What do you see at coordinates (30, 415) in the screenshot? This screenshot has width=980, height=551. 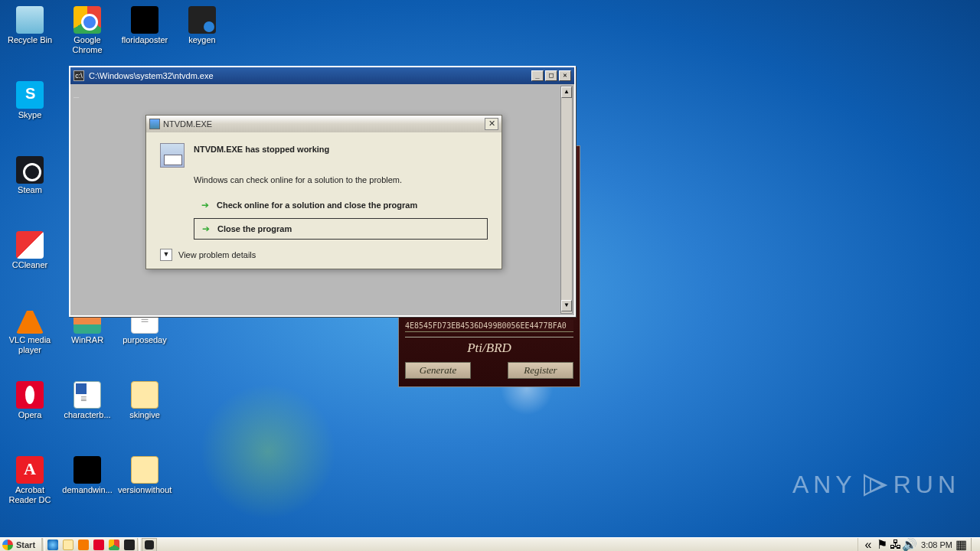 I see `icon-label: Opera` at bounding box center [30, 415].